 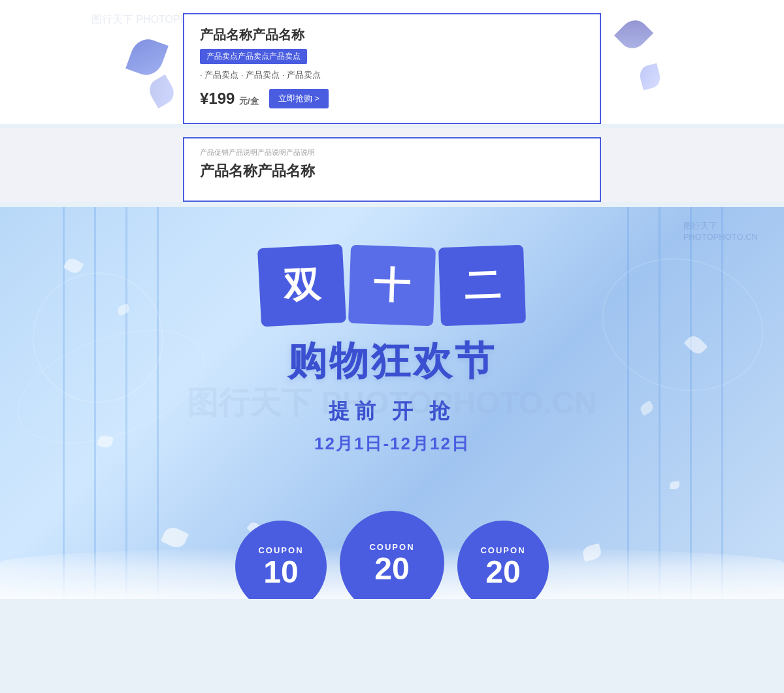 What do you see at coordinates (503, 550) in the screenshot?
I see `coupon-label-3: COUPON` at bounding box center [503, 550].